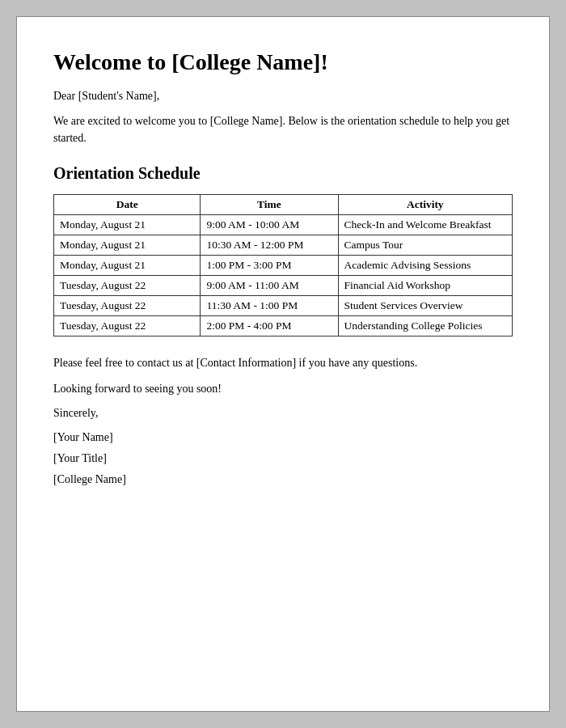 Image resolution: width=566 pixels, height=728 pixels. Describe the element at coordinates (283, 306) in the screenshot. I see `table-row: Tuesday, August 2211:30 AM - 1:00 PMStud…` at that location.